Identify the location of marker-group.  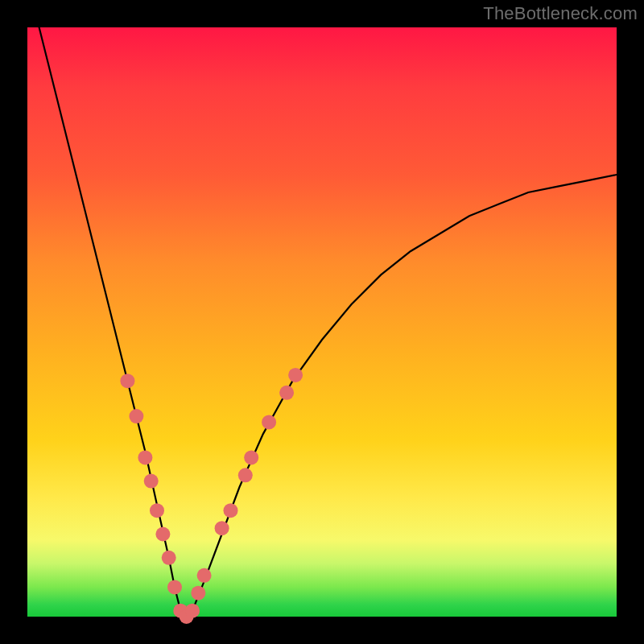
(211, 496).